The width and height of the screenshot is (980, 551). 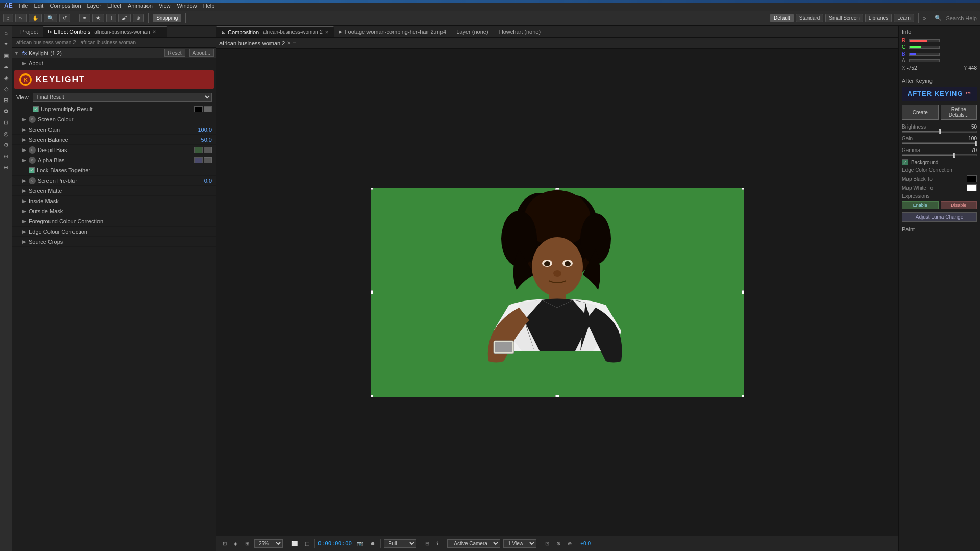 I want to click on render-btn: ⊛, so click(x=558, y=544).